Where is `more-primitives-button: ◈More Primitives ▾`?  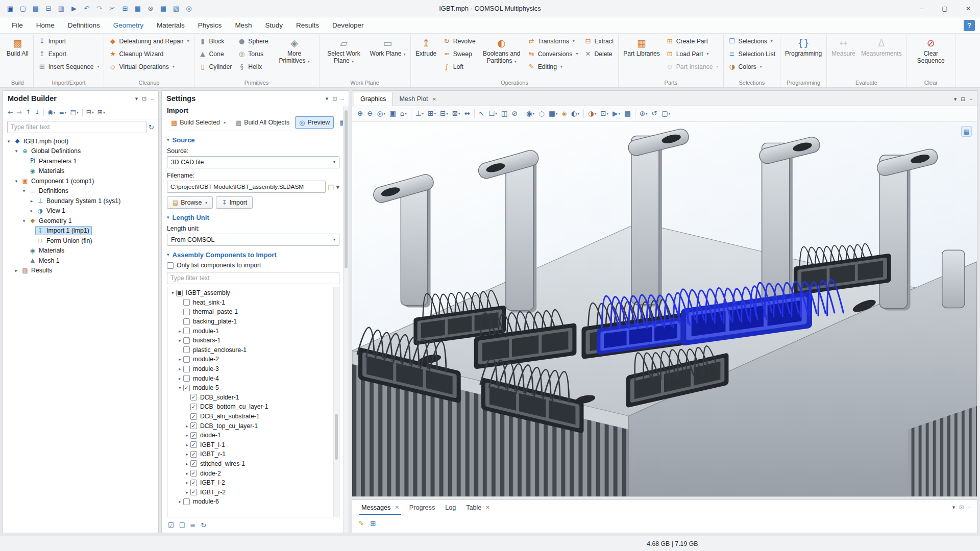
more-primitives-button: ◈More Primitives ▾ is located at coordinates (295, 50).